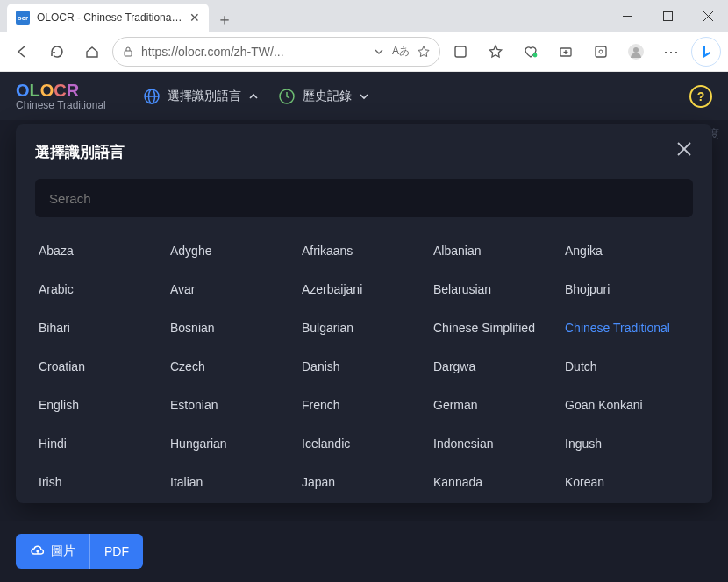 Image resolution: width=728 pixels, height=582 pixels. Describe the element at coordinates (627, 328) in the screenshot. I see `language-option: Chinese Traditional` at that location.